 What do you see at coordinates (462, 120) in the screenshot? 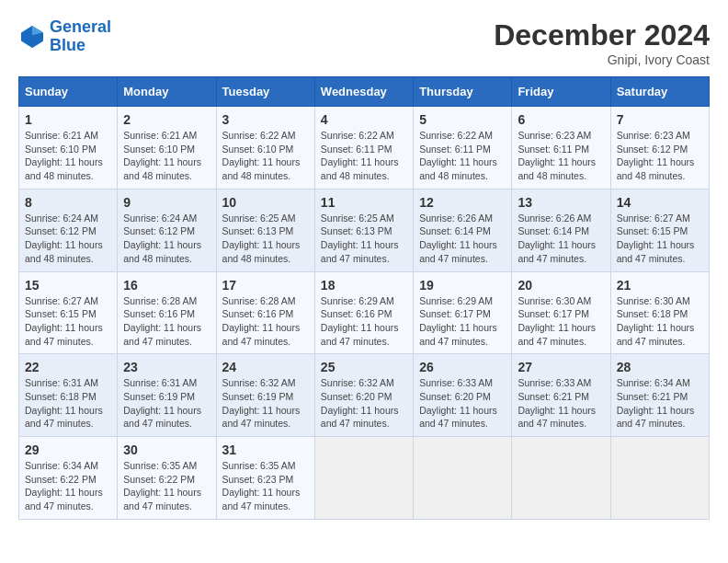
I see `day-number: 5` at bounding box center [462, 120].